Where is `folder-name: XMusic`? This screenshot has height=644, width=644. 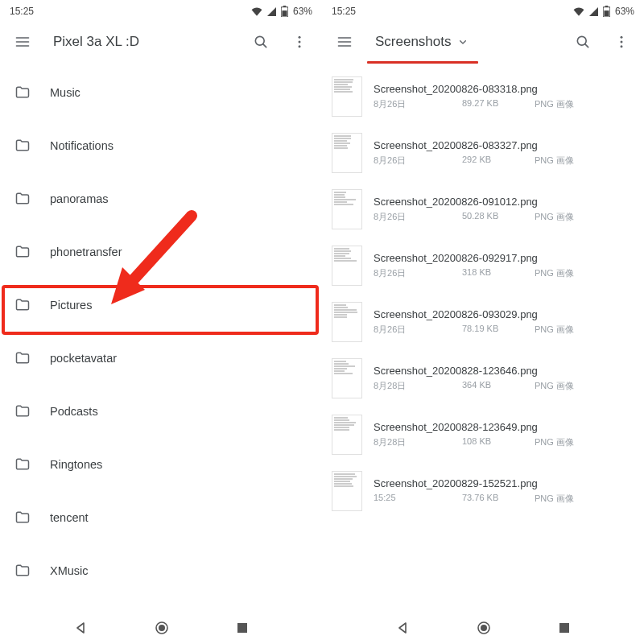
folder-name: XMusic is located at coordinates (69, 571).